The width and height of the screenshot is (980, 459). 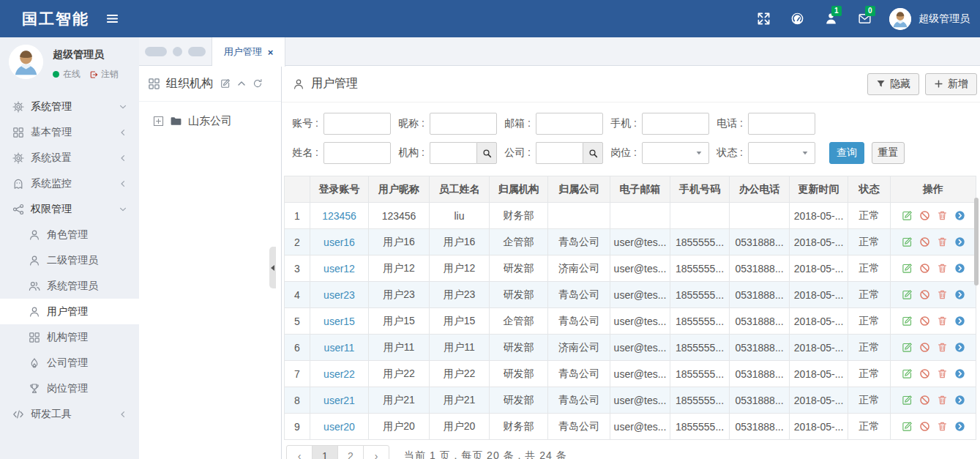 I want to click on messages-icon: 0, so click(x=865, y=19).